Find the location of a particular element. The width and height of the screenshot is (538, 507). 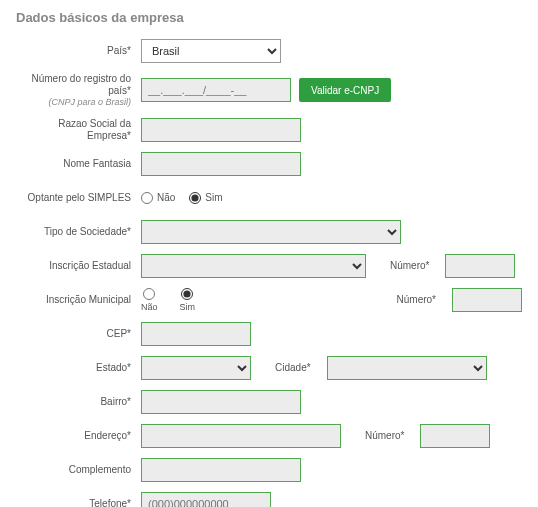

label-complemento: Complemento is located at coordinates (78, 470).